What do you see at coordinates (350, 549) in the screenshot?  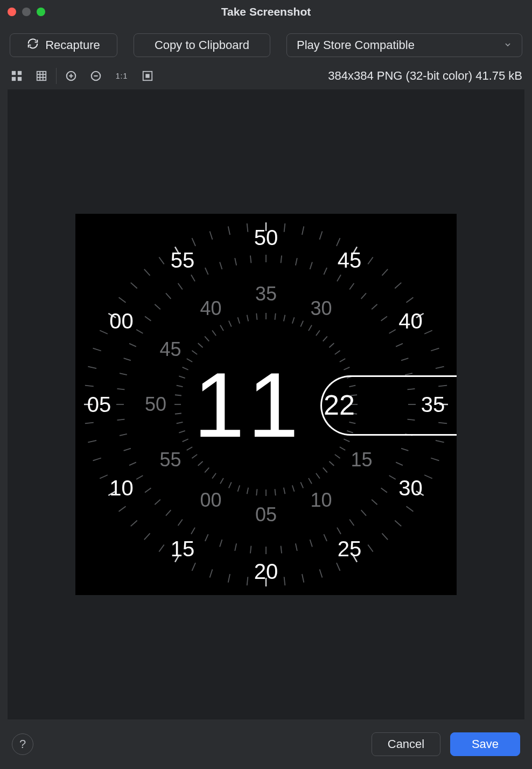 I see `outer-dial-number: 25` at bounding box center [350, 549].